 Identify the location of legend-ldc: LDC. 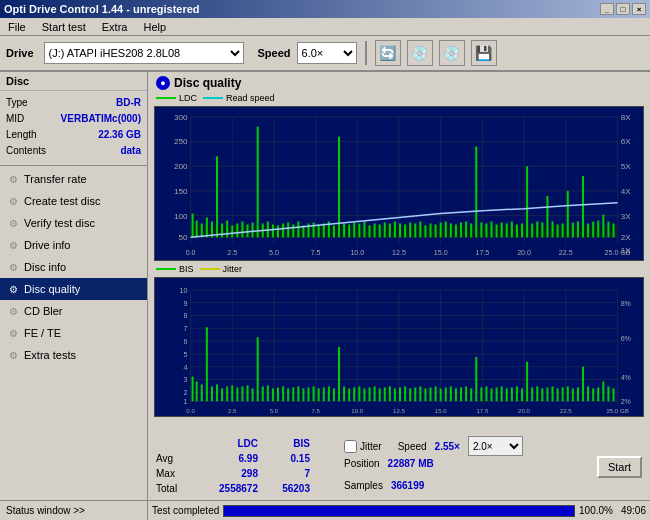
(176, 98).